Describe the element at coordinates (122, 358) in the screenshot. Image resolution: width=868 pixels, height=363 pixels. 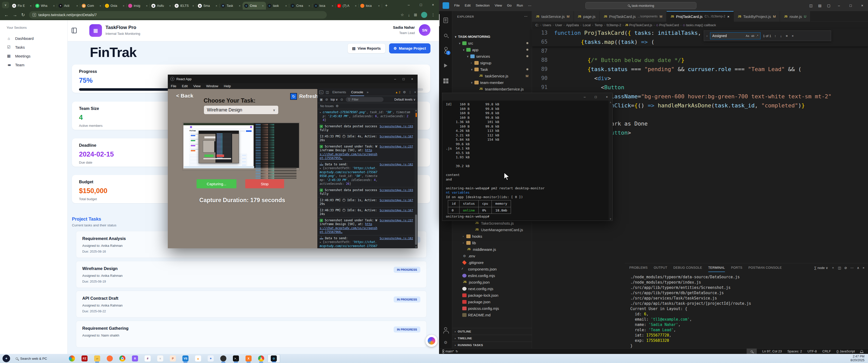
I see `taskbar-app-chrome` at that location.